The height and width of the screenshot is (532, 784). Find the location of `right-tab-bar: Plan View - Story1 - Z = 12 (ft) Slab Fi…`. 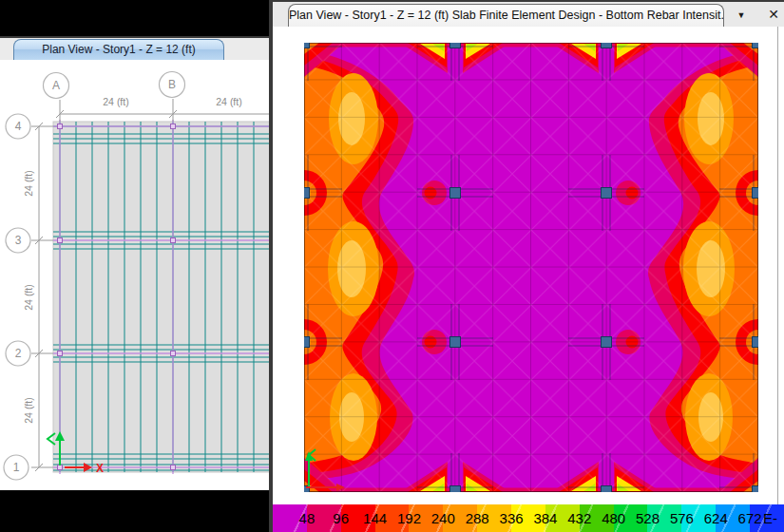

right-tab-bar: Plan View - Story1 - Z = 12 (ft) Slab Fi… is located at coordinates (528, 14).